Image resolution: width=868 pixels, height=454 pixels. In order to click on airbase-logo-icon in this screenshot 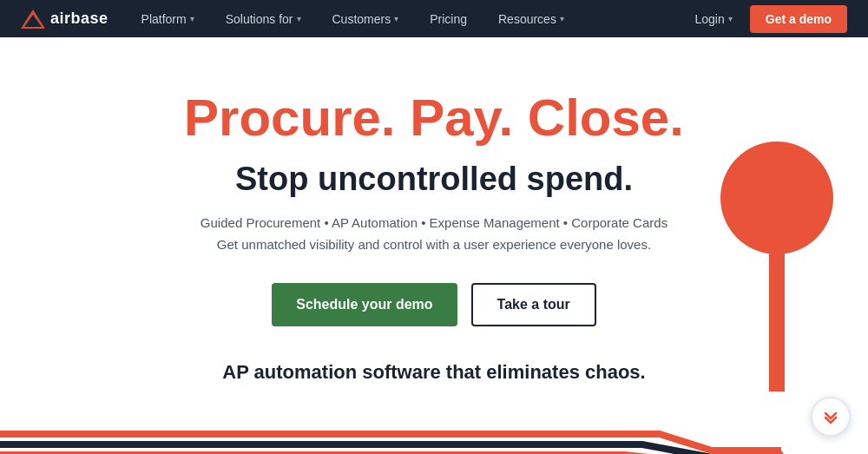, I will do `click(33, 19)`.